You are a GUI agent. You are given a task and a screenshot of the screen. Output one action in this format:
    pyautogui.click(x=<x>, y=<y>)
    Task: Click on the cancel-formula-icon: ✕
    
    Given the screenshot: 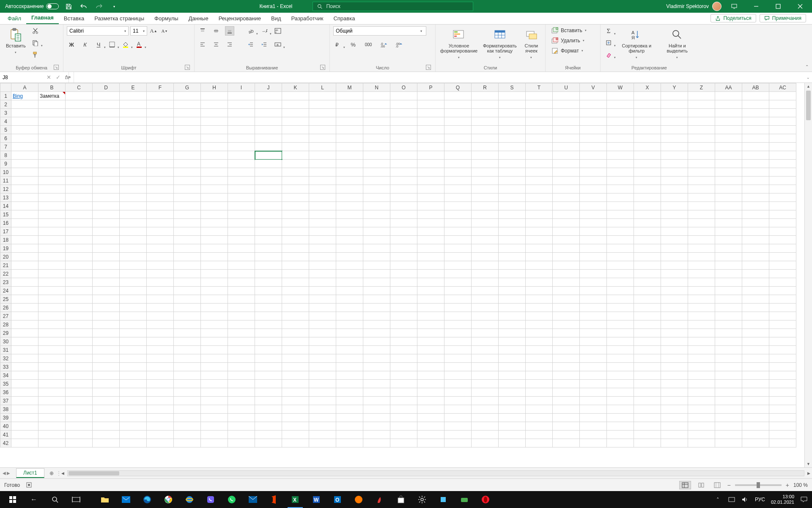 What is the action you would take?
    pyautogui.click(x=49, y=77)
    